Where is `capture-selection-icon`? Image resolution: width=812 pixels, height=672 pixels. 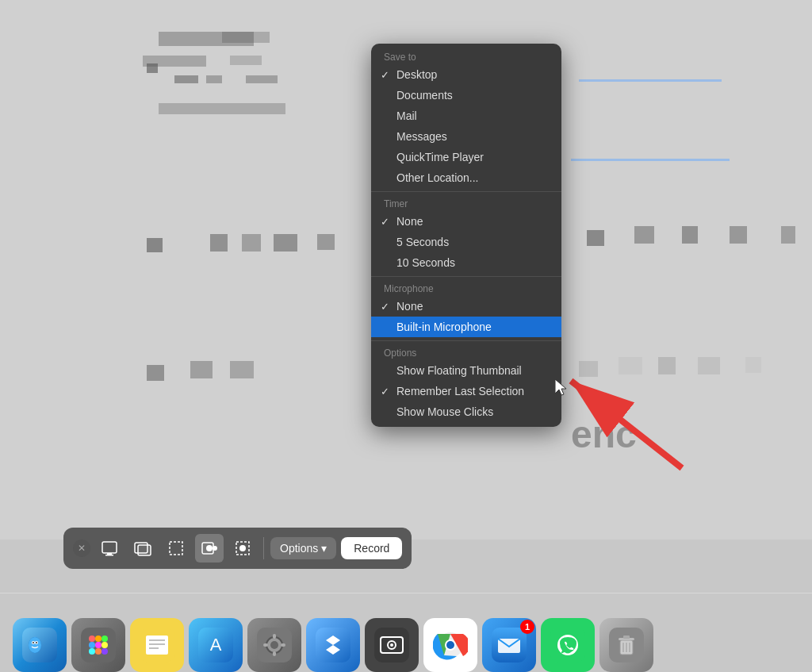
capture-selection-icon is located at coordinates (176, 548).